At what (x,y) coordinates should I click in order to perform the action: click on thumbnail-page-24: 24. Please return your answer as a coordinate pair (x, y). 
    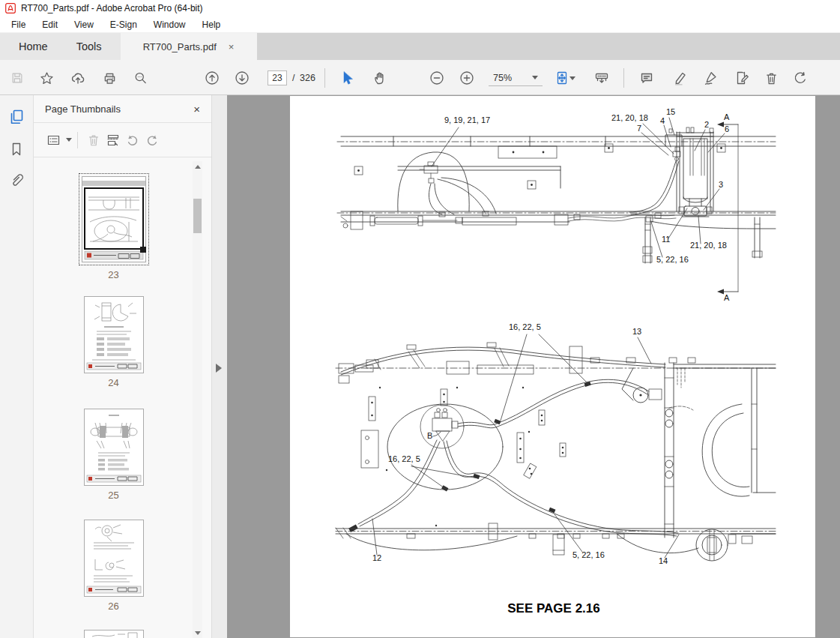
    Looking at the image, I should click on (114, 342).